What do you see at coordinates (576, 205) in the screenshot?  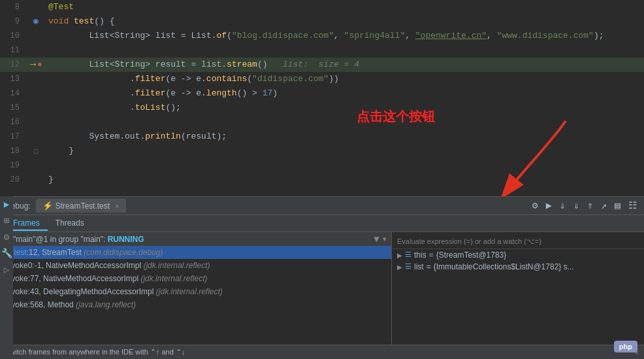 I see `toolbar-step-into-icon: ⇓` at bounding box center [576, 205].